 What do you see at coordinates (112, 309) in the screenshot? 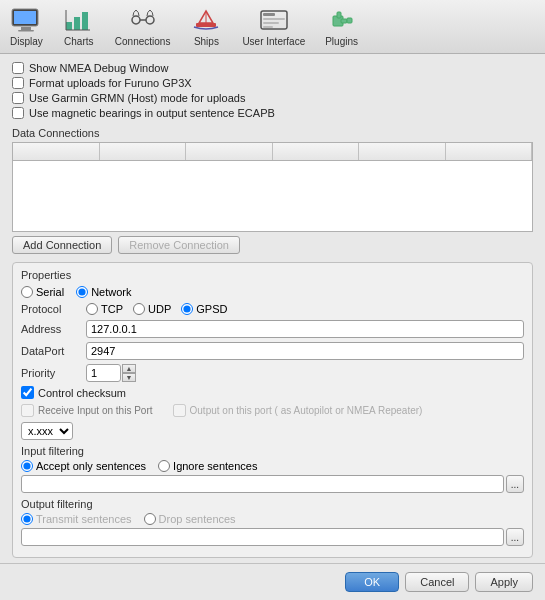
I see `tcp-label: TCP` at bounding box center [112, 309].